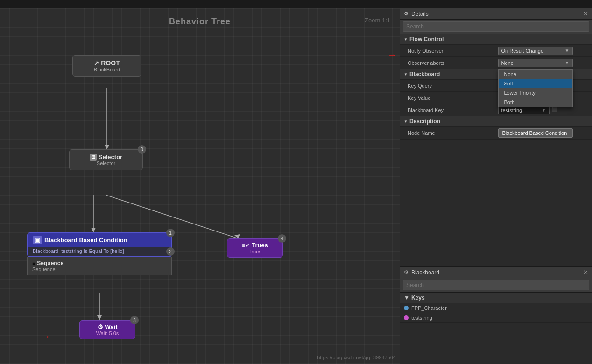  What do you see at coordinates (200, 21) in the screenshot?
I see `canvas-title: Behavior Tree` at bounding box center [200, 21].